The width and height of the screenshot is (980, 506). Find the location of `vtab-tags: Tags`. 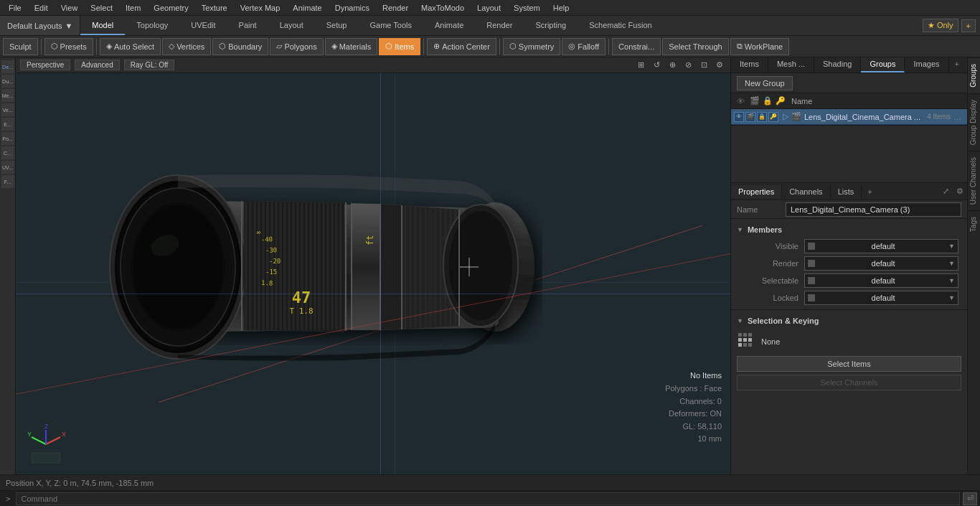

vtab-tags: Tags is located at coordinates (974, 224).